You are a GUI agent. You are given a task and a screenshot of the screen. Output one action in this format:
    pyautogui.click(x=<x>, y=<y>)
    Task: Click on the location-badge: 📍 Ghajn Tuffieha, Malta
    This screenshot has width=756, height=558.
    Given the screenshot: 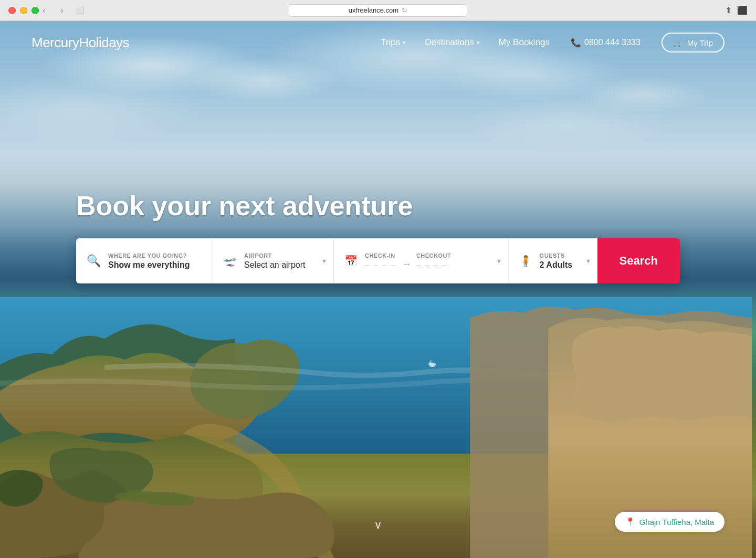 What is the action you would take?
    pyautogui.click(x=670, y=522)
    